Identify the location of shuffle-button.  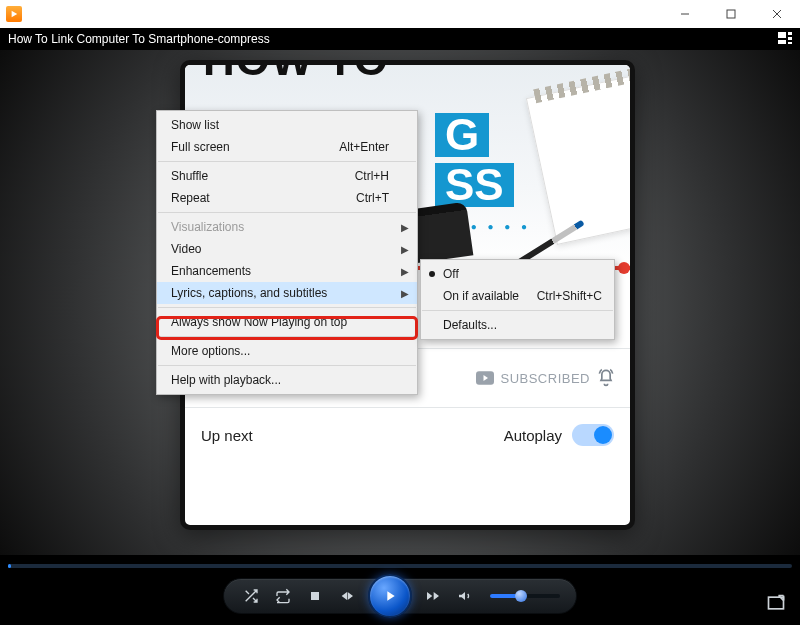
(251, 596).